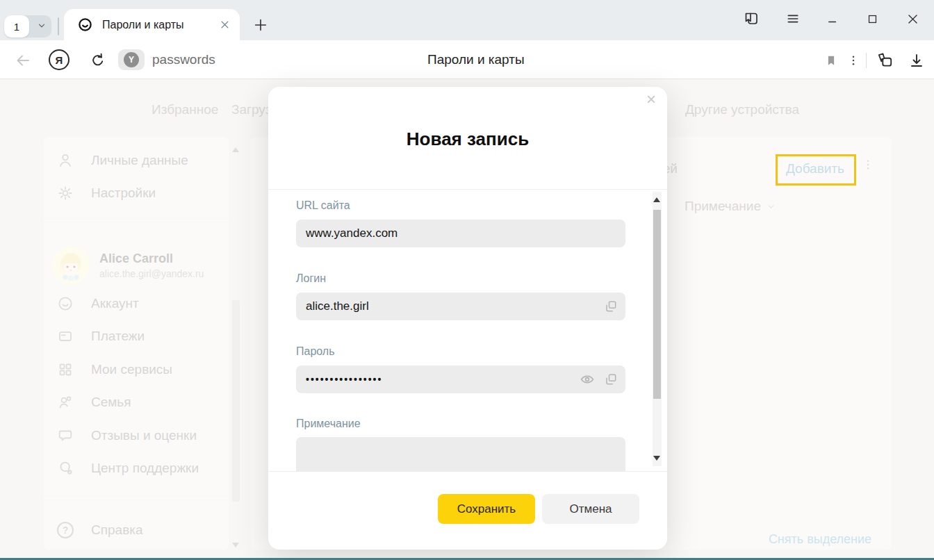 The height and width of the screenshot is (560, 934). I want to click on add-button-highlight, so click(816, 170).